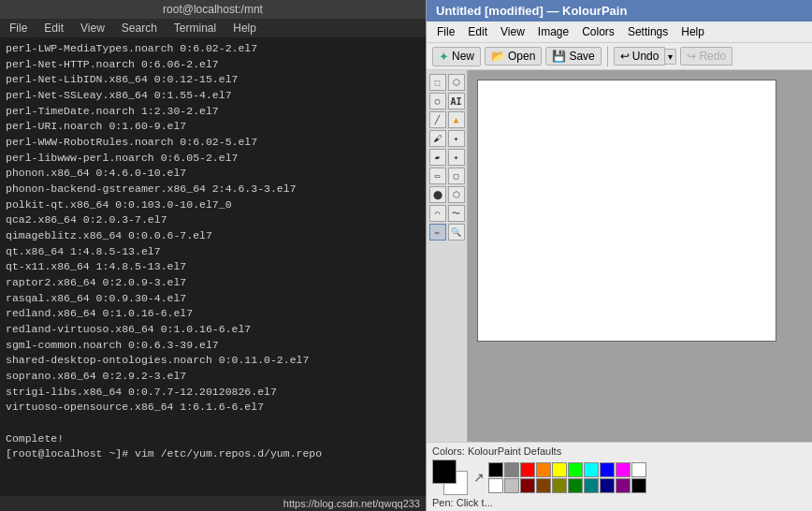  What do you see at coordinates (513, 32) in the screenshot?
I see `kp-menu-view: View` at bounding box center [513, 32].